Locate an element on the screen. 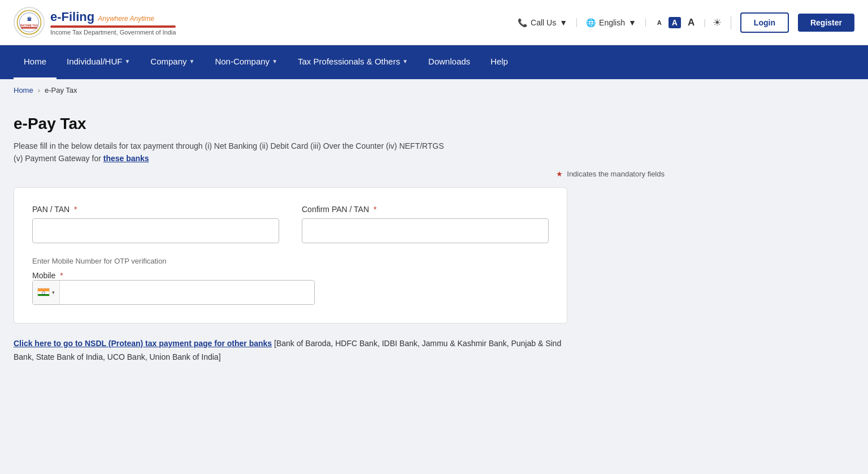  font-normal-button: A is located at coordinates (675, 23).